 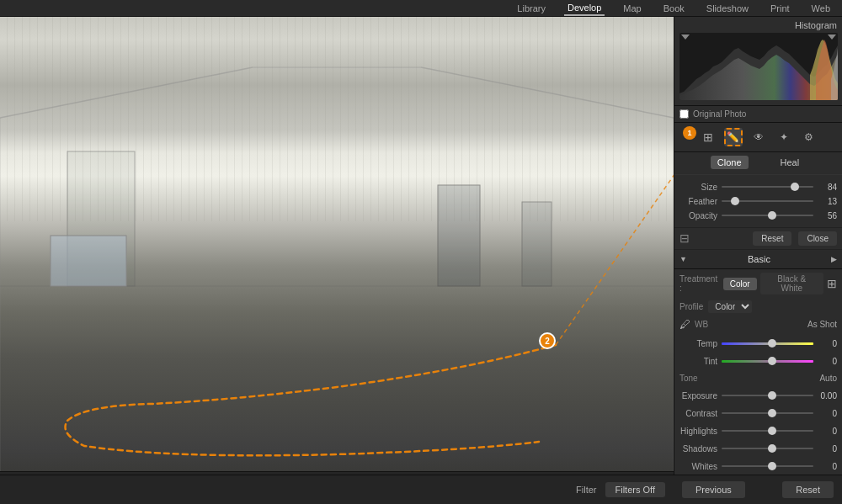 What do you see at coordinates (758, 306) in the screenshot?
I see `profile-row: Profile Color` at bounding box center [758, 306].